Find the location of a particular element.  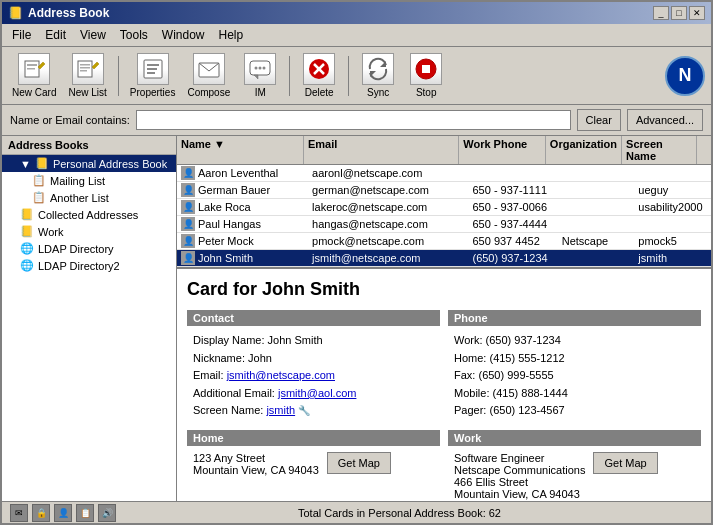

table-row: 👤 Aaron Leventhal aaronl@netscape.com is located at coordinates (444, 174).